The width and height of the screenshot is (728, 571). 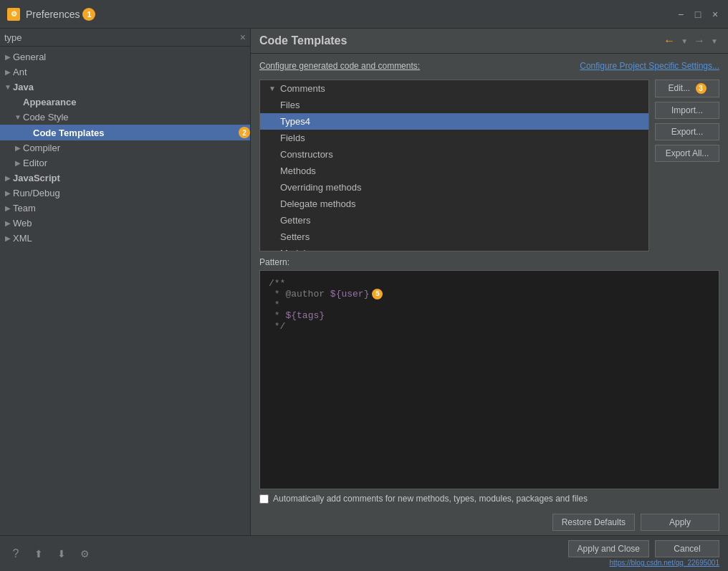 What do you see at coordinates (295, 221) in the screenshot?
I see `template-item-label: Getters` at bounding box center [295, 221].